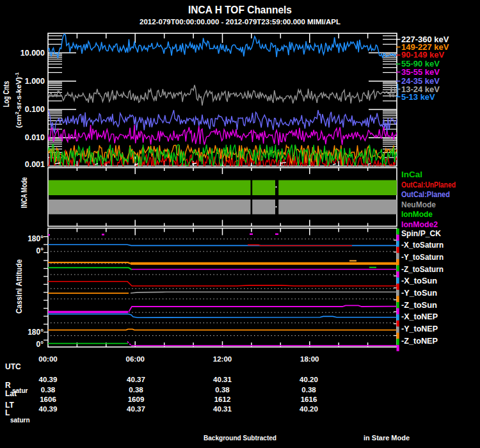  What do you see at coordinates (387, 438) in the screenshot?
I see `svg-text: in Stare Mode` at bounding box center [387, 438].